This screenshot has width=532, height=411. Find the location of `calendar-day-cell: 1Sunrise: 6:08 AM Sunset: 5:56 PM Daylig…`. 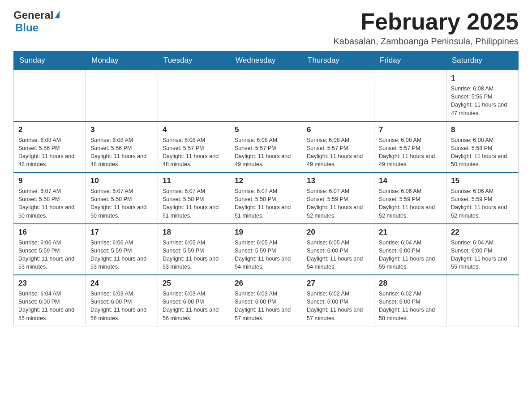

calendar-day-cell: 1Sunrise: 6:08 AM Sunset: 5:56 PM Daylig… is located at coordinates (483, 96).